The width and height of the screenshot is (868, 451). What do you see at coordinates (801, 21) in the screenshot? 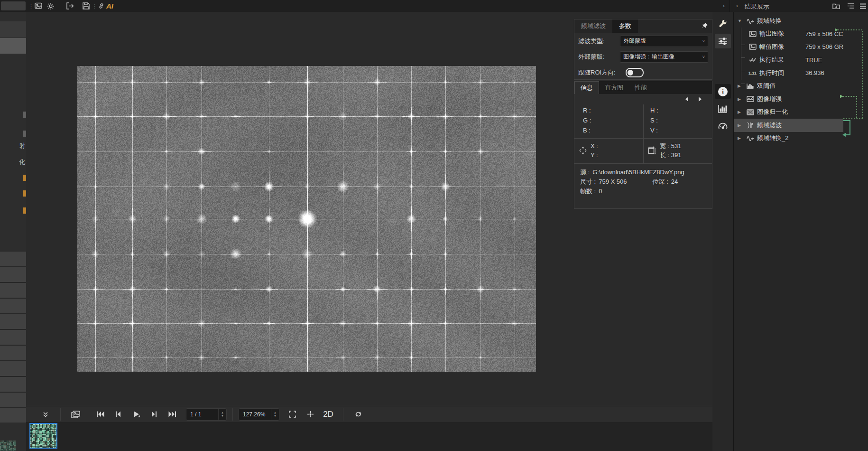
I see `tree-node-freq-transform: ▼ 频域转换` at bounding box center [801, 21].